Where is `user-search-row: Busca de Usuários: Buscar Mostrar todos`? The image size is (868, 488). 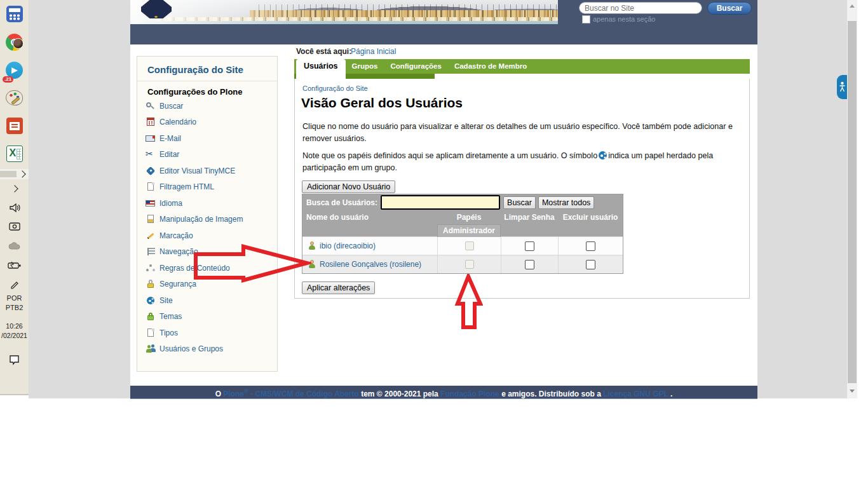
user-search-row: Busca de Usuários: Buscar Mostrar todos is located at coordinates (463, 202).